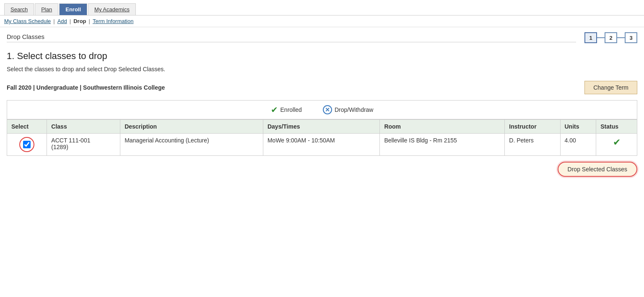 Image resolution: width=644 pixels, height=297 pixels. Describe the element at coordinates (611, 38) in the screenshot. I see `step-2: 2` at that location.